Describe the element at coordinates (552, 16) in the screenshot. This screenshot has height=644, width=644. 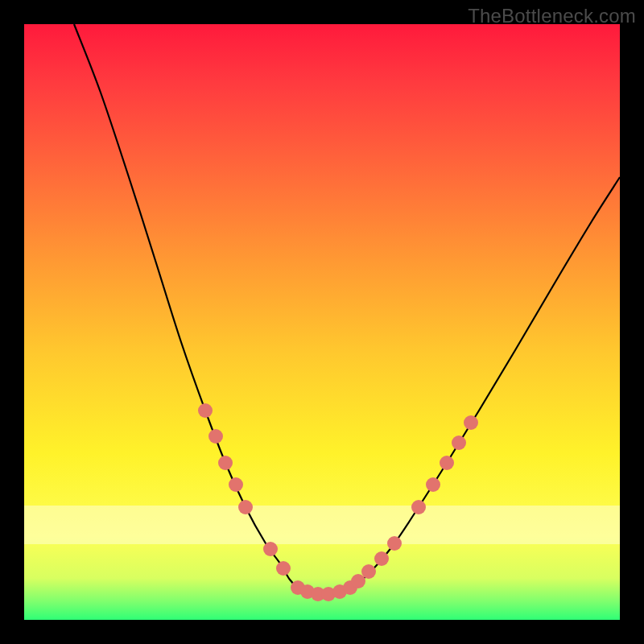
I see `attribution-label: TheBottleneck.com` at that location.